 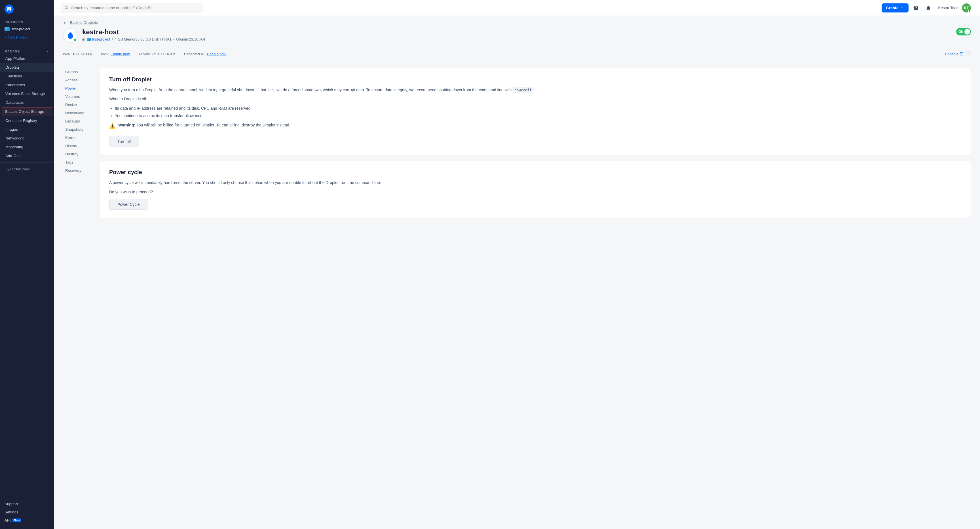 I want to click on private-ip-item: Private IP: 10.114.0.2, so click(x=157, y=54).